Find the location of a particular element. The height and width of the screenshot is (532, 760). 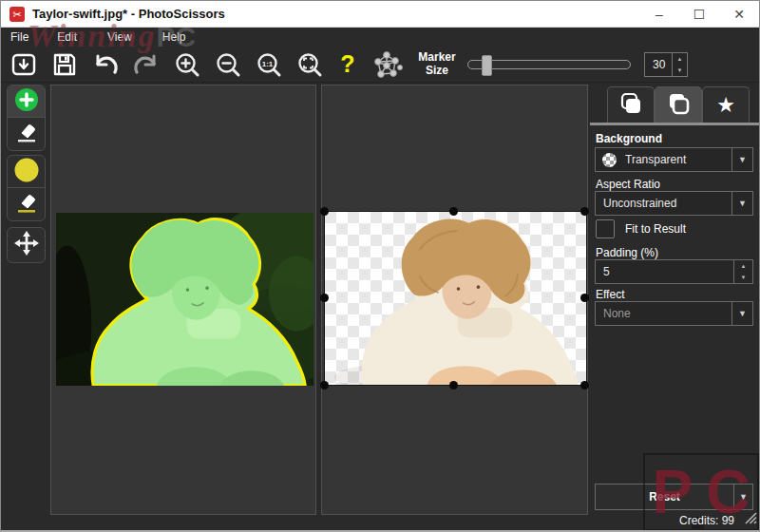

marker-size-slider is located at coordinates (549, 65).